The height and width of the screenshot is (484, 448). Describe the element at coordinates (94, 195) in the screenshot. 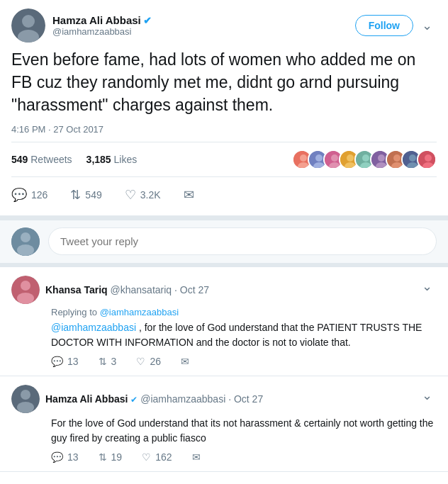

I see `retweet-action-count: 549` at that location.